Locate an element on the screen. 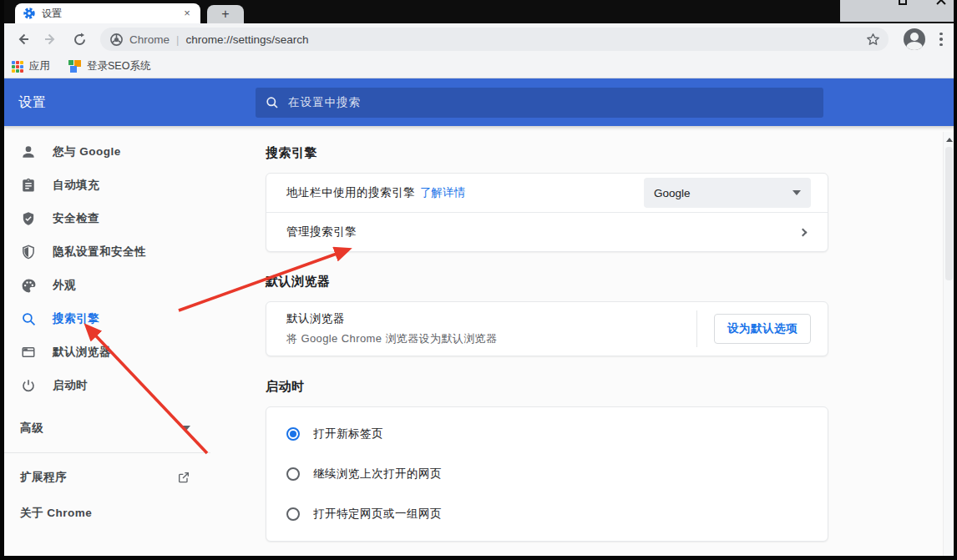  bookmark-label: 应用 is located at coordinates (40, 67).